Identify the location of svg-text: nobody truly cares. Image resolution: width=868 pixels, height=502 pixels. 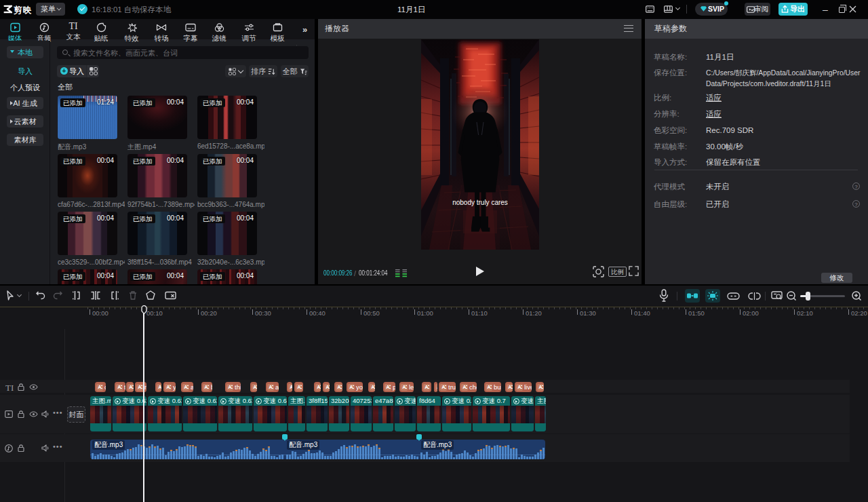
(480, 202).